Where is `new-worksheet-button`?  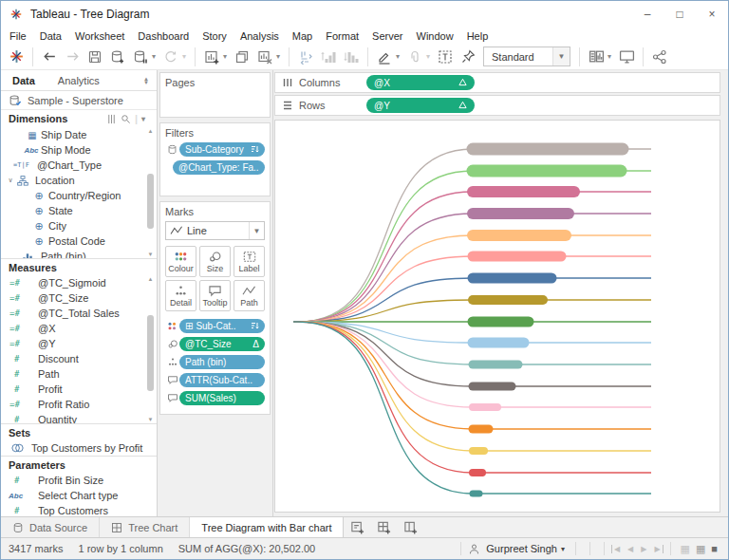 new-worksheet-button is located at coordinates (212, 57).